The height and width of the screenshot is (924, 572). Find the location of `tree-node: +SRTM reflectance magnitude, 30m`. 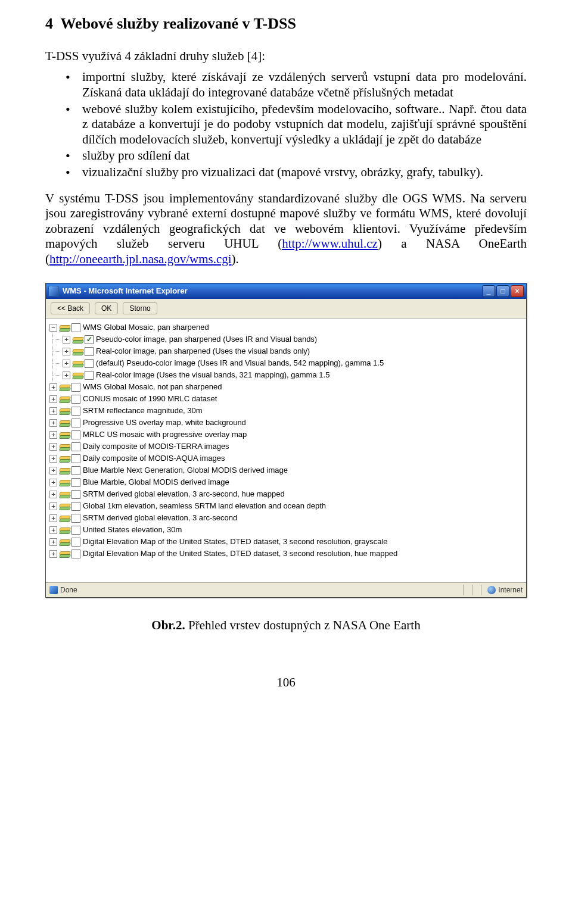

tree-node: +SRTM reflectance magnitude, 30m is located at coordinates (287, 411).